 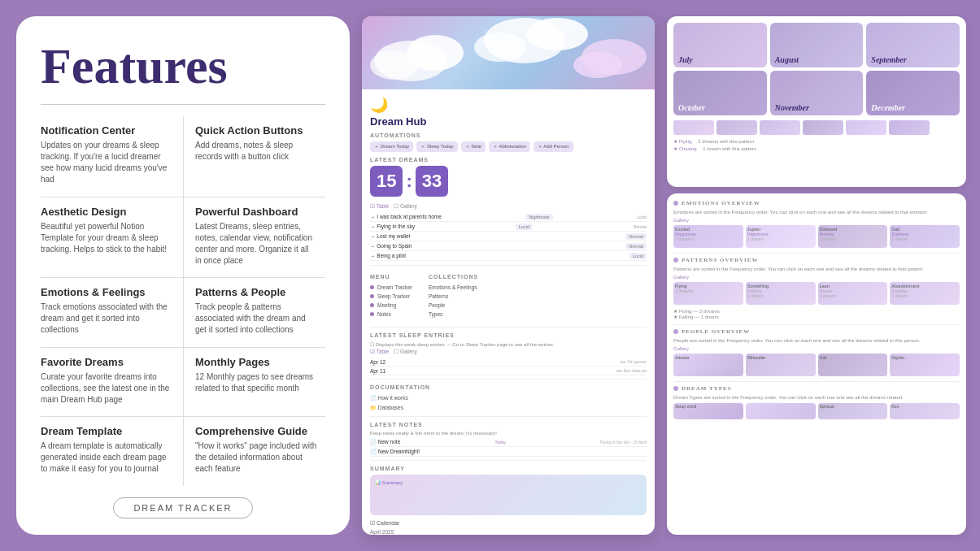 What do you see at coordinates (254, 313) in the screenshot?
I see `feature-patterns: Patterns & People Track people & pattern…` at bounding box center [254, 313].